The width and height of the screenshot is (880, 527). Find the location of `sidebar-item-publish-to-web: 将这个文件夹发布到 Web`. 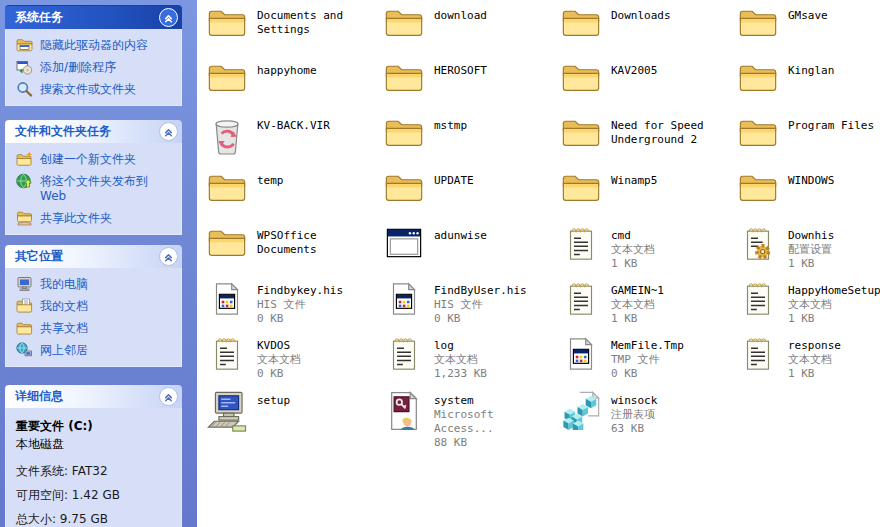

sidebar-item-publish-to-web: 将这个文件夹发布到 Web is located at coordinates (96, 189).